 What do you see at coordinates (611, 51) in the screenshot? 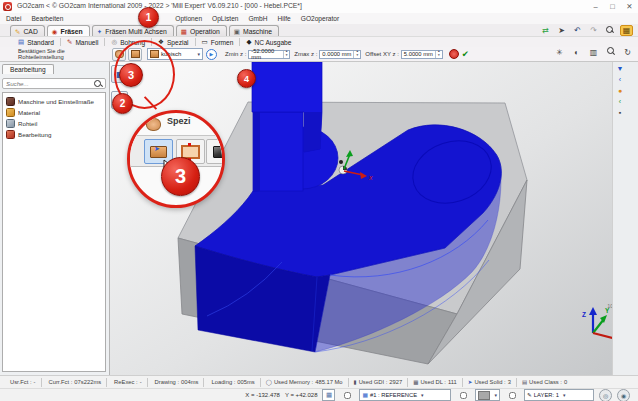
I see `magnifier-glyph` at bounding box center [611, 51].